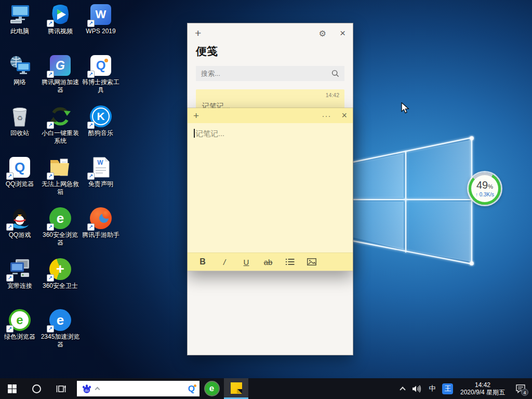 The height and width of the screenshot is (399, 532). Describe the element at coordinates (101, 19) in the screenshot. I see `desktop-icon-wps-2019: W ↗ WPS 2019` at that location.